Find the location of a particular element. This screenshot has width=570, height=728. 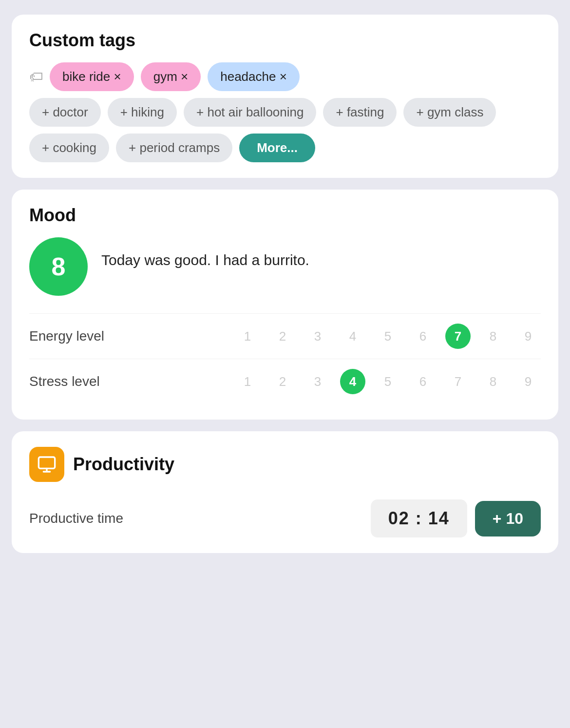

productivity-header: Productivity is located at coordinates (285, 464).